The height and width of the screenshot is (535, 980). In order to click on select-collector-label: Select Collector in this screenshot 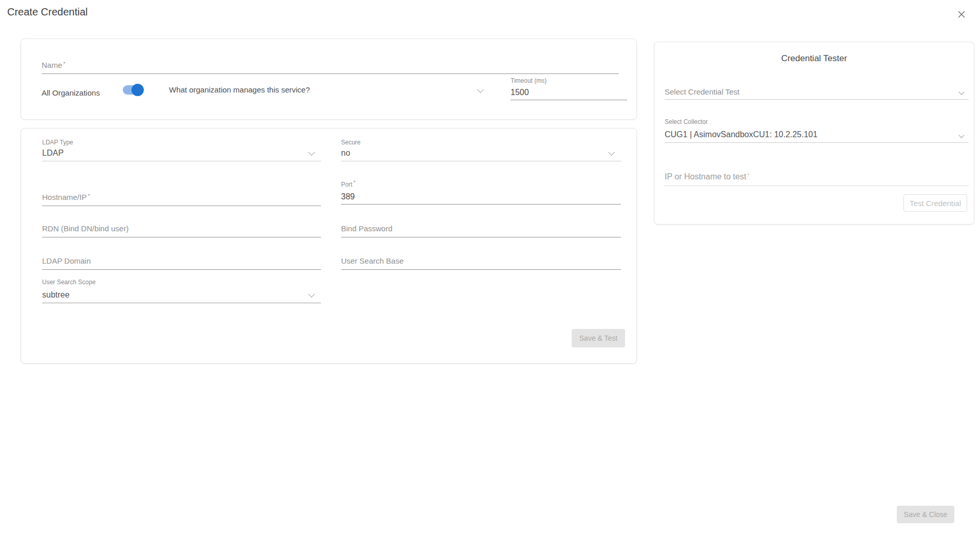, I will do `click(686, 122)`.